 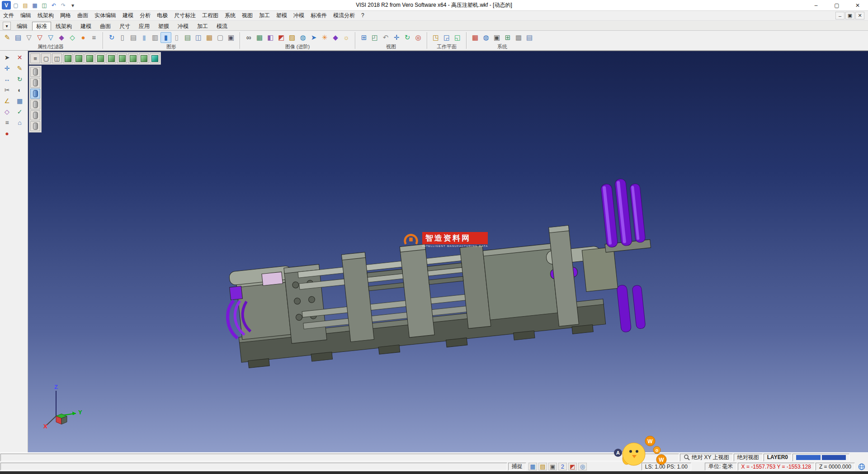 I want to click on menu-item: 模流分析, so click(x=344, y=15).